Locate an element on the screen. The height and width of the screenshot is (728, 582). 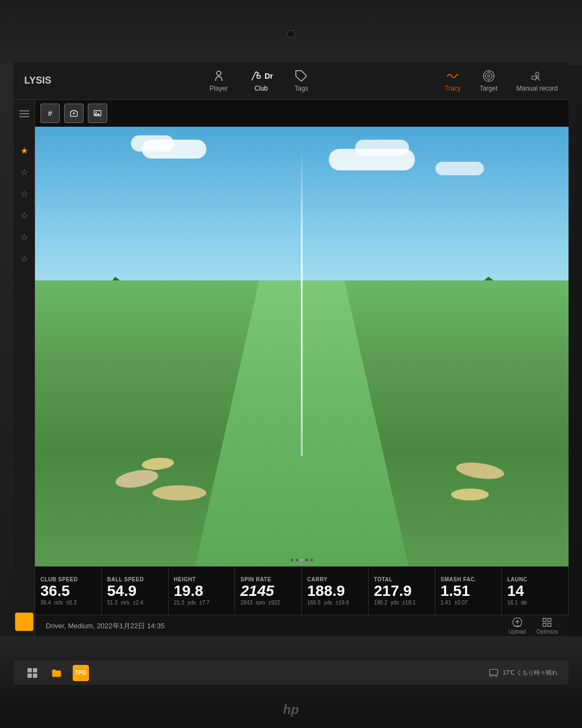
stat-sm-delta: ±0.07 is located at coordinates (461, 603).